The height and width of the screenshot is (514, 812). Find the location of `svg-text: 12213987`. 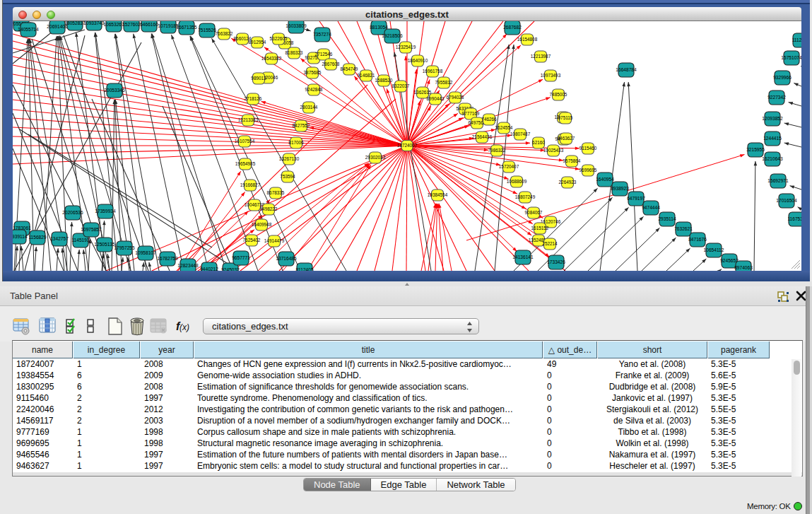

svg-text: 12213987 is located at coordinates (541, 57).